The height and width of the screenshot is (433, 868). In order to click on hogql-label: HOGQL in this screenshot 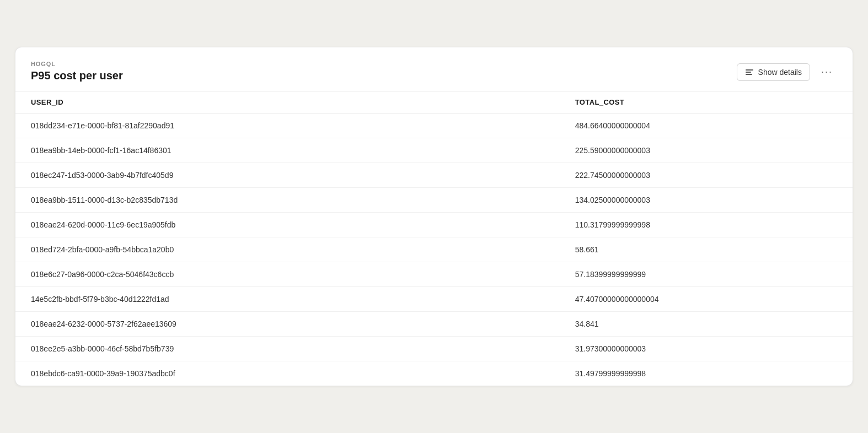, I will do `click(77, 64)`.